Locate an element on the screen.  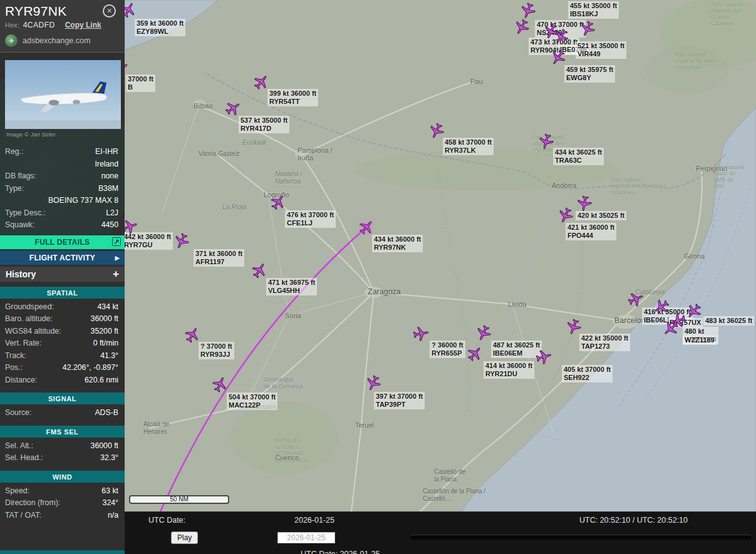
aircraft-label: 371 kt 36000 ftAFR1197 is located at coordinates (219, 258).